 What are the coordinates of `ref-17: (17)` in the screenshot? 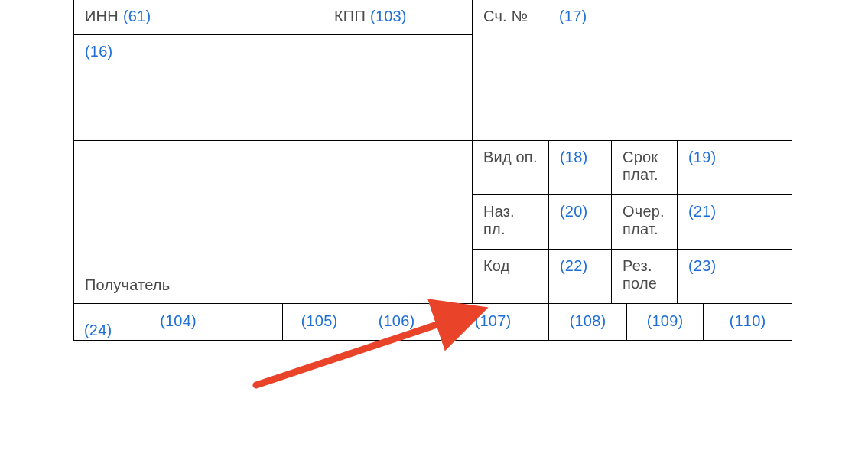 It's located at (573, 16).